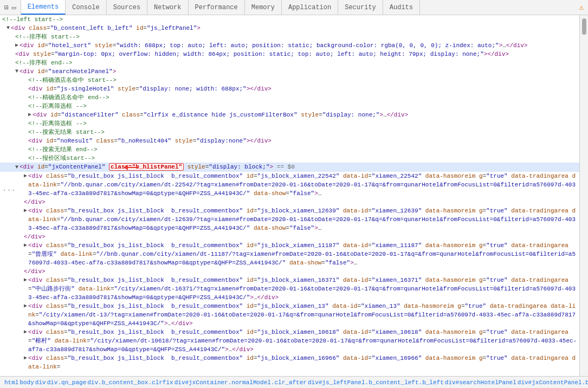 The image size is (588, 388). What do you see at coordinates (584, 196) in the screenshot?
I see `right-sidebar` at bounding box center [584, 196].